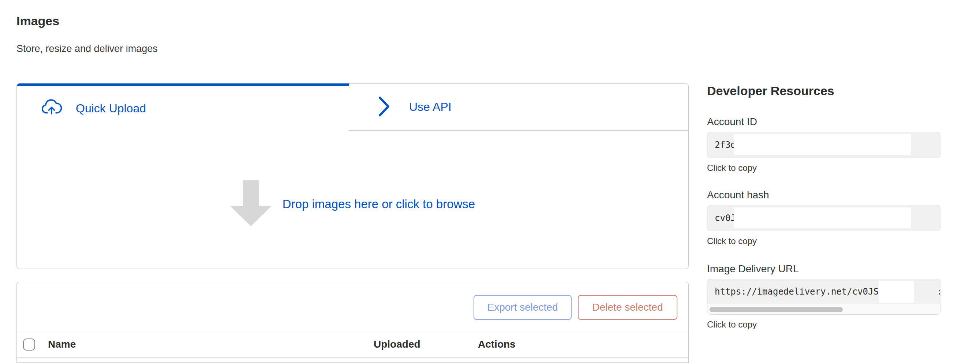 The image size is (980, 363). Describe the element at coordinates (430, 107) in the screenshot. I see `tab-use-api-label: Use API` at that location.